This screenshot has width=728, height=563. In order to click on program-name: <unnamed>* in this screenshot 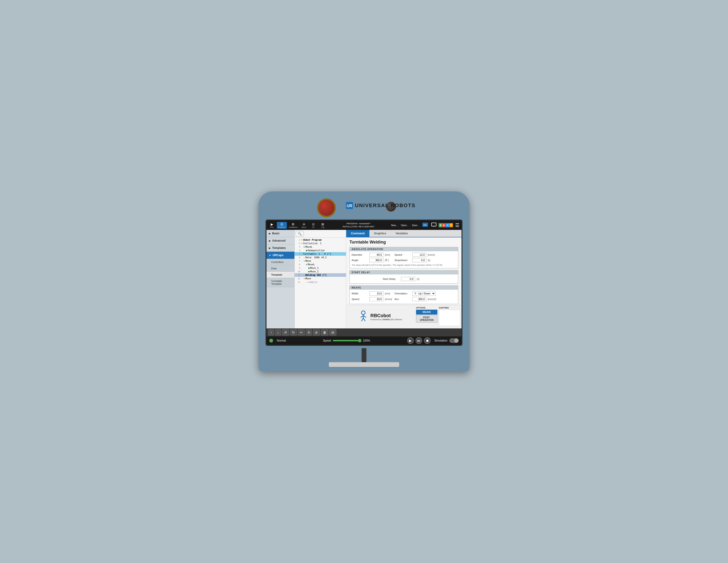, I will do `click(365, 223)`.